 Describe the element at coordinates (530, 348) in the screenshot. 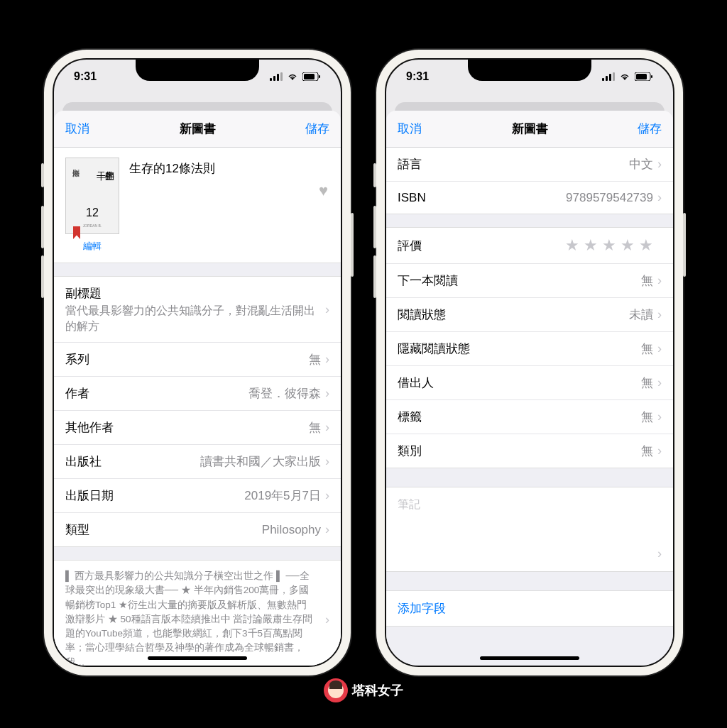

I see `fields-group-mid: 評價 ★★★★★ 下一本閱讀 無 › 閱讀狀態 未讀 › 隱藏閱讀狀態` at that location.